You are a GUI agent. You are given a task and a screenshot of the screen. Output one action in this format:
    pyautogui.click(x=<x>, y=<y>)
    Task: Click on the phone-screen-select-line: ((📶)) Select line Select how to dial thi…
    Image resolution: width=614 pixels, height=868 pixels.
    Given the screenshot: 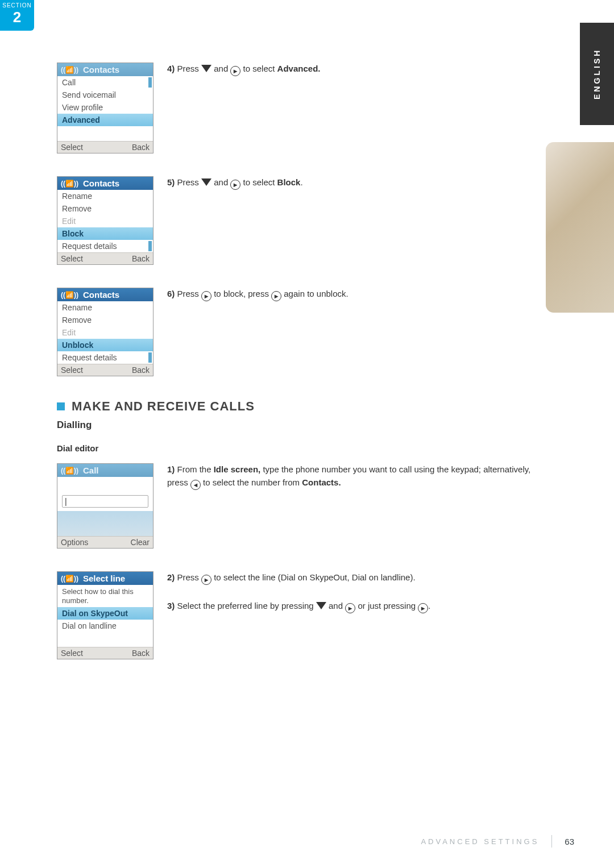 What is the action you would take?
    pyautogui.click(x=105, y=615)
    